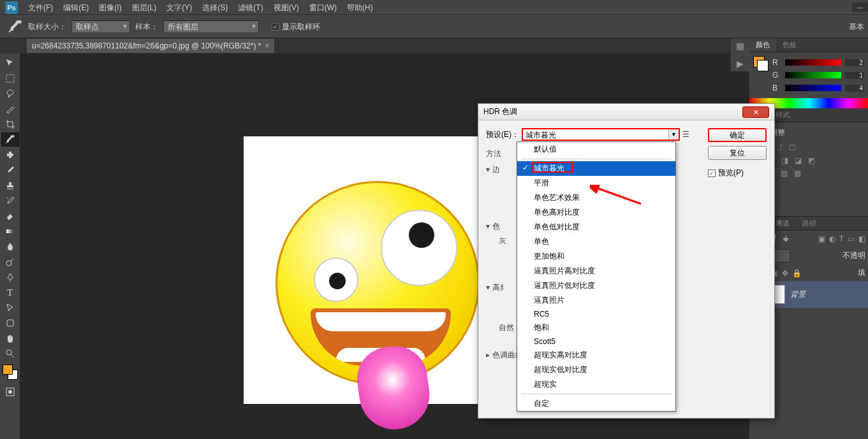 The width and height of the screenshot is (868, 439). I want to click on preset-option-rc5: RC5, so click(596, 314).